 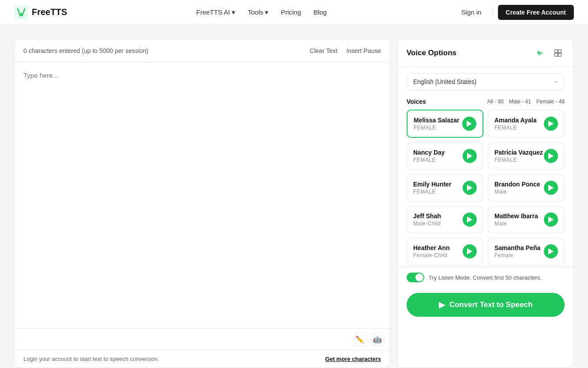 What do you see at coordinates (427, 220) in the screenshot?
I see `voice-info: Jeff Shah Male-Child` at bounding box center [427, 220].